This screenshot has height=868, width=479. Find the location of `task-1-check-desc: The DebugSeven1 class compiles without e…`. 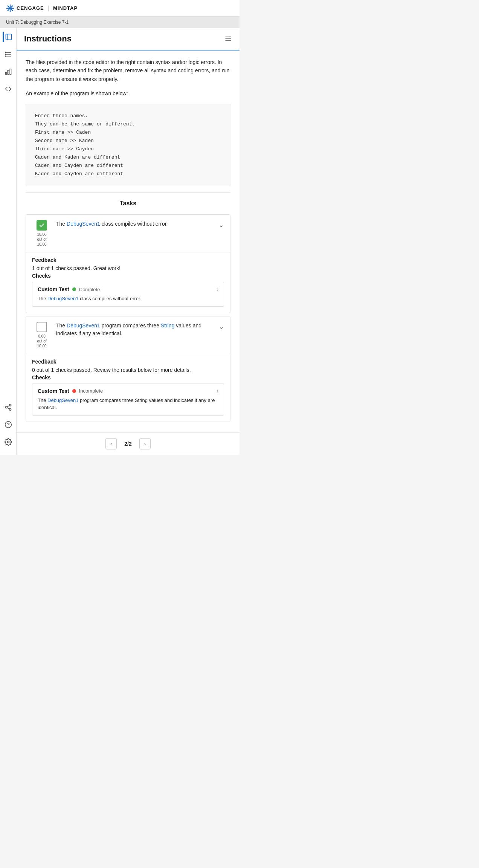

task-1-check-desc: The DebugSeven1 class compiles without e… is located at coordinates (128, 299).